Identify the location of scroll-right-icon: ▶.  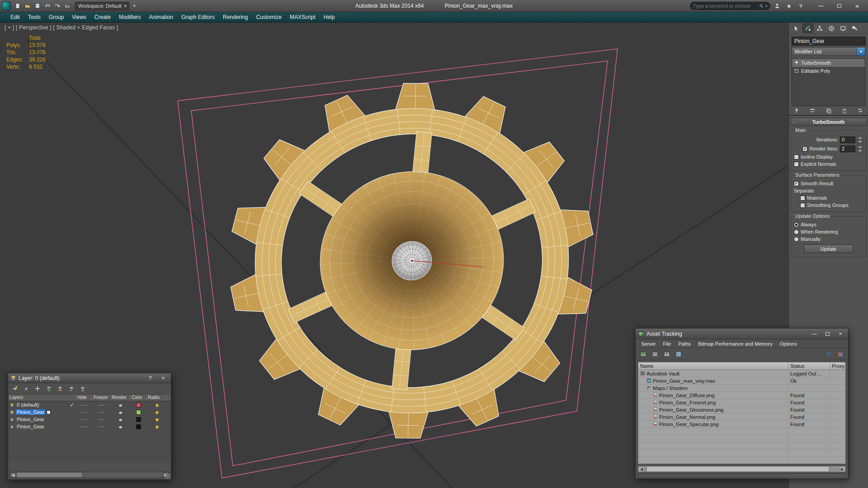
(842, 469).